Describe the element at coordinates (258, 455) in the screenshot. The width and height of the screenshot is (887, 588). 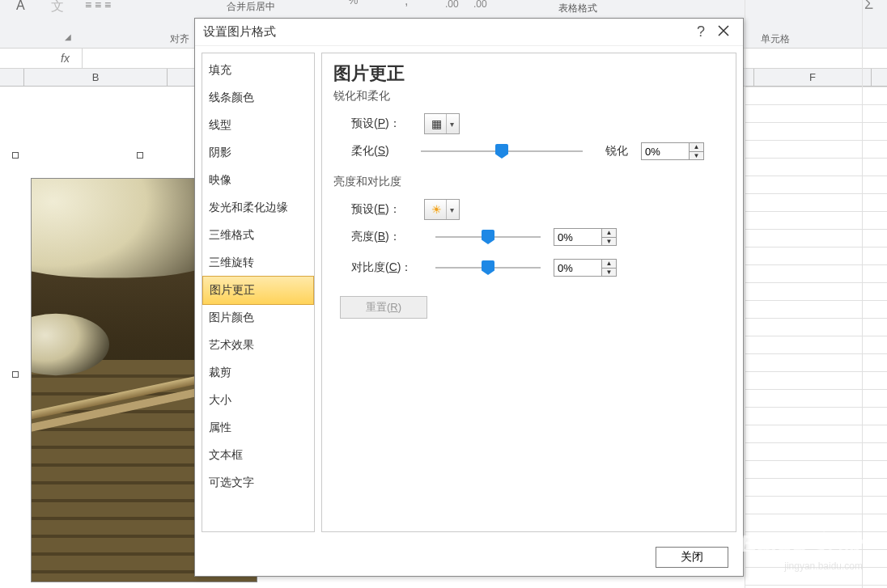
I see `sidebar-item-14: 文本框` at that location.